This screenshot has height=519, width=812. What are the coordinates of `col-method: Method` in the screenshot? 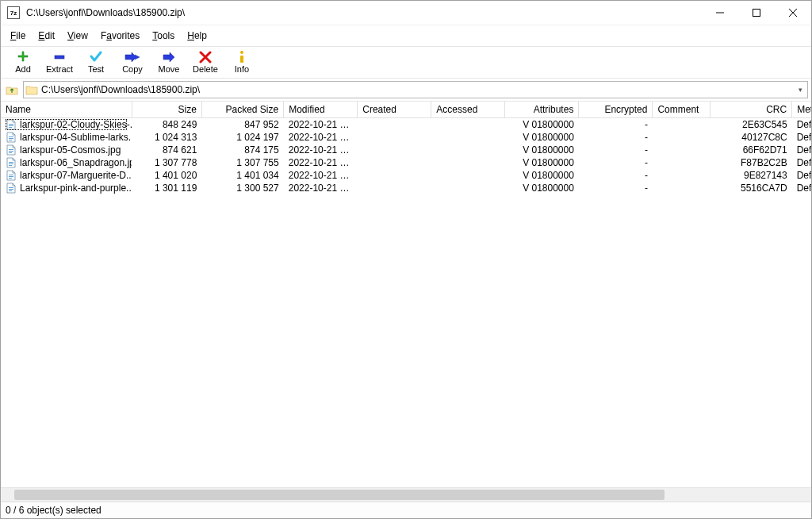 It's located at (802, 110).